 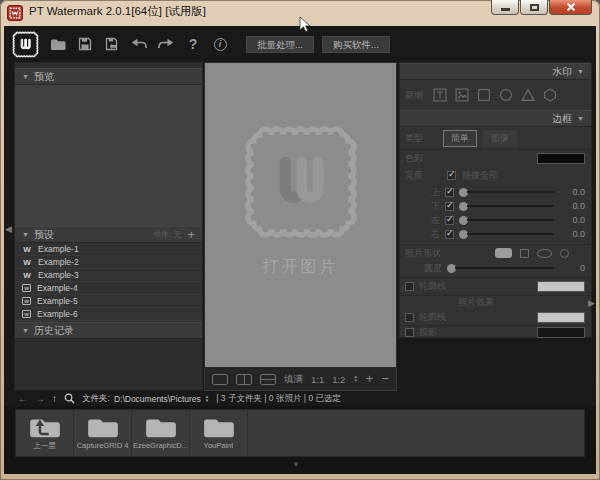 I want to click on border-section-header: 边框 ▼, so click(x=496, y=118).